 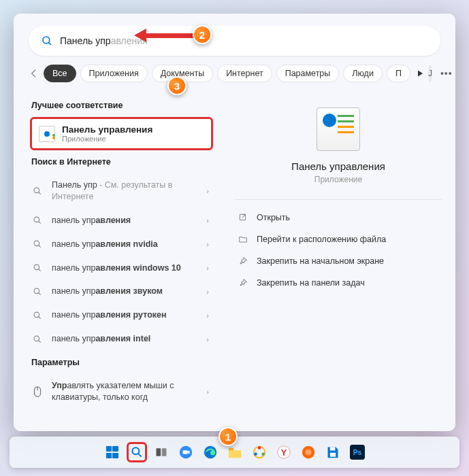 What do you see at coordinates (121, 191) in the screenshot?
I see `web-result: Панель упр - См. результаты в Интернете …` at bounding box center [121, 191].